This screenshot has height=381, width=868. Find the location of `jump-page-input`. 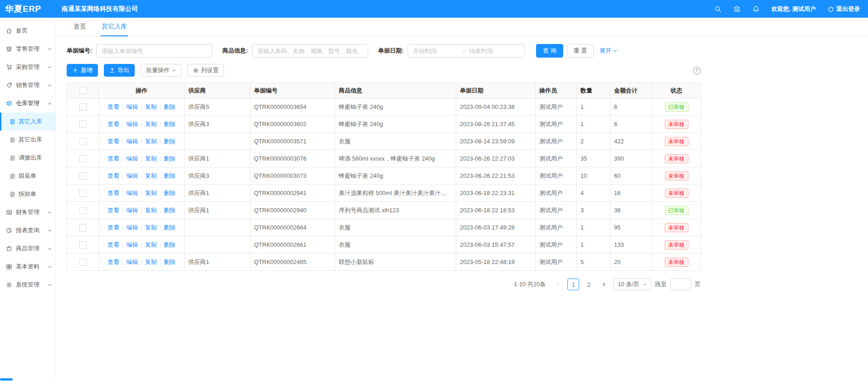

jump-page-input is located at coordinates (681, 284).